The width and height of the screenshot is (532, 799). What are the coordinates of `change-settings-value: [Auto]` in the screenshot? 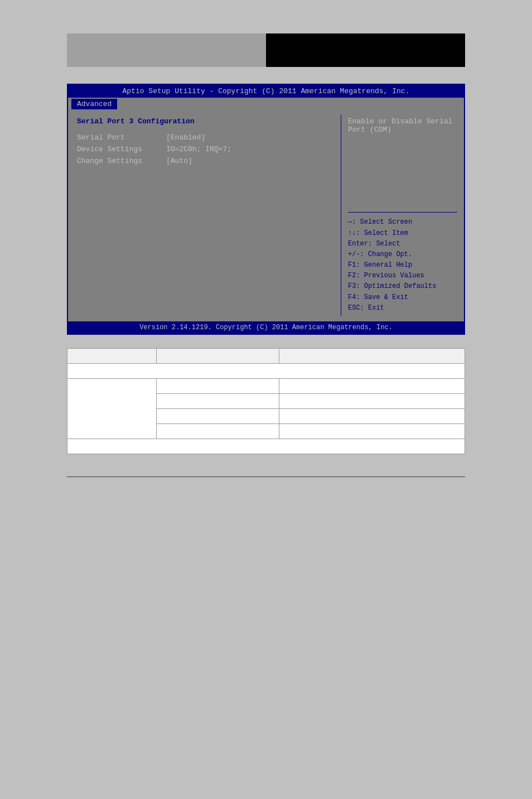 It's located at (180, 161).